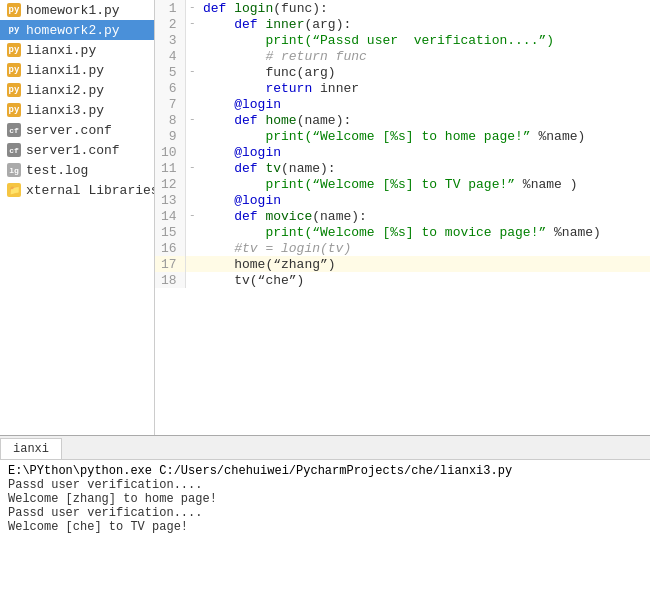  Describe the element at coordinates (325, 471) in the screenshot. I see `run-command-line: E:\PYthon\python.exe C:/Users/chehuiwei/…` at that location.